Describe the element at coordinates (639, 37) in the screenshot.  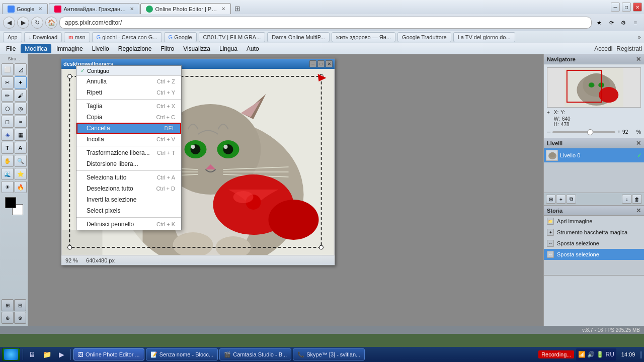
I see `bookmarks-more: »` at that location.